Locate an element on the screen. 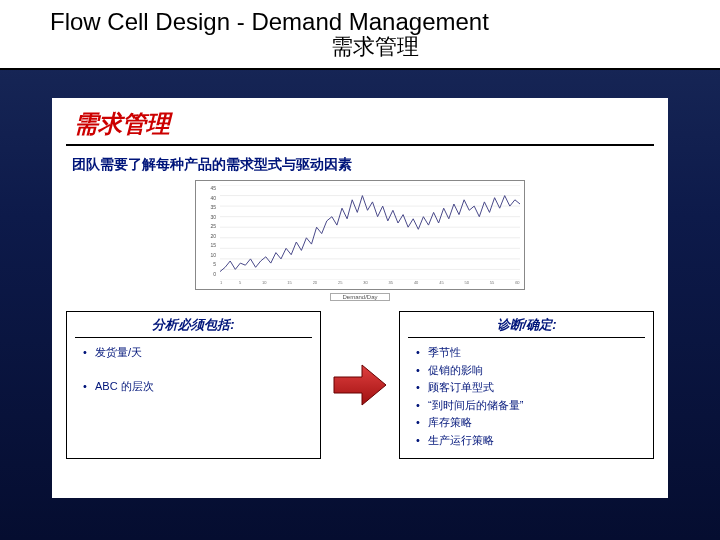 The width and height of the screenshot is (720, 540). panel-heading: 需求管理 is located at coordinates (360, 124).